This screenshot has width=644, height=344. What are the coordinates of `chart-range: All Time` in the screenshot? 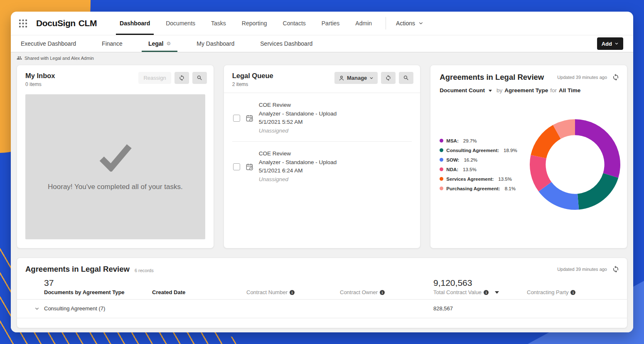 It's located at (570, 91).